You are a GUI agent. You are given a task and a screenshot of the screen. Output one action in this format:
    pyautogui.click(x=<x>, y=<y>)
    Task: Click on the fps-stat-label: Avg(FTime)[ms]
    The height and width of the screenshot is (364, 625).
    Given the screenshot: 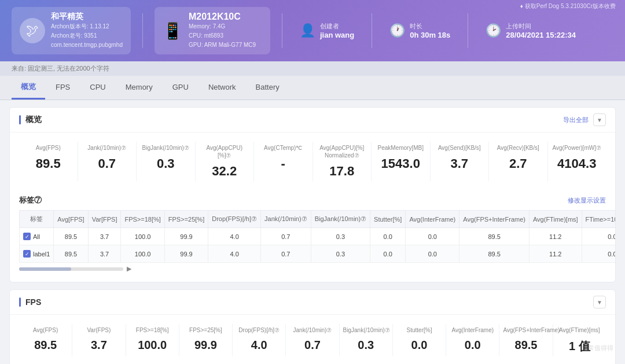 What is the action you would take?
    pyautogui.click(x=580, y=330)
    